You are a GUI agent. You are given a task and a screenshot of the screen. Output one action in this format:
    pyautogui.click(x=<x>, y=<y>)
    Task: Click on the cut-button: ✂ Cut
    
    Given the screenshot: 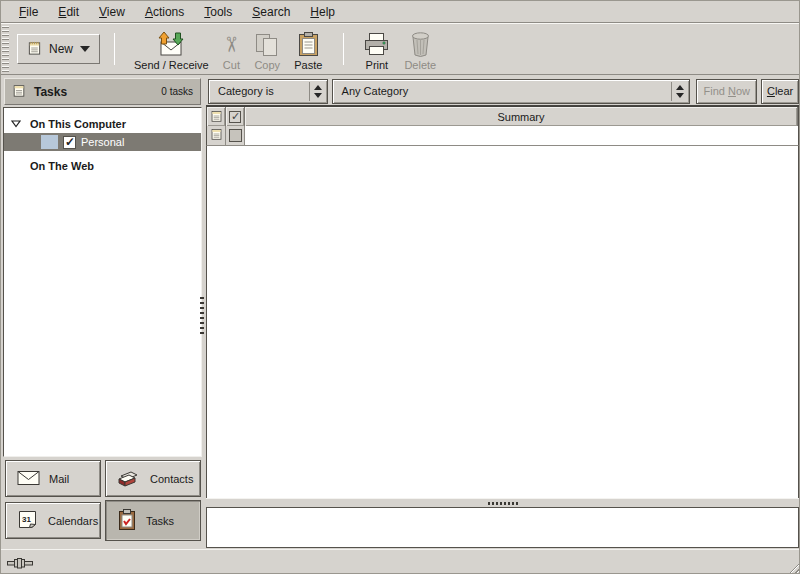 What is the action you would take?
    pyautogui.click(x=232, y=49)
    